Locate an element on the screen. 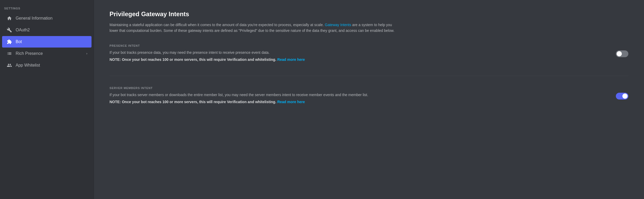  description-text-part1: Maintaining a stateful application can b… is located at coordinates (217, 25).